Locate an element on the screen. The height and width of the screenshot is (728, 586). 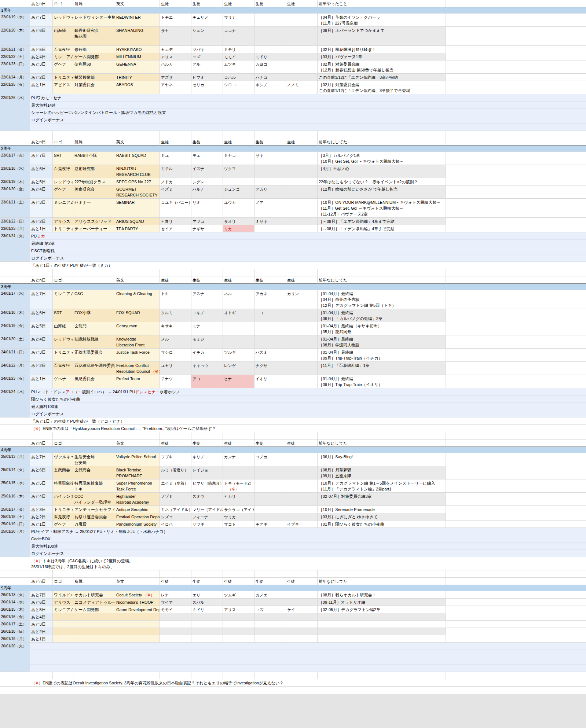
header-cell-prev-year: 前年なにしてた is located at coordinates (382, 142).